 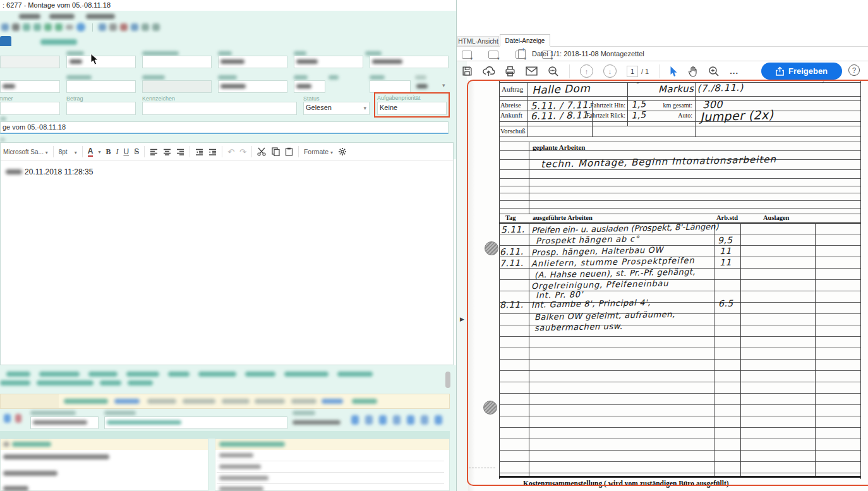 What do you see at coordinates (117, 152) in the screenshot?
I see `italic-button: I` at bounding box center [117, 152].